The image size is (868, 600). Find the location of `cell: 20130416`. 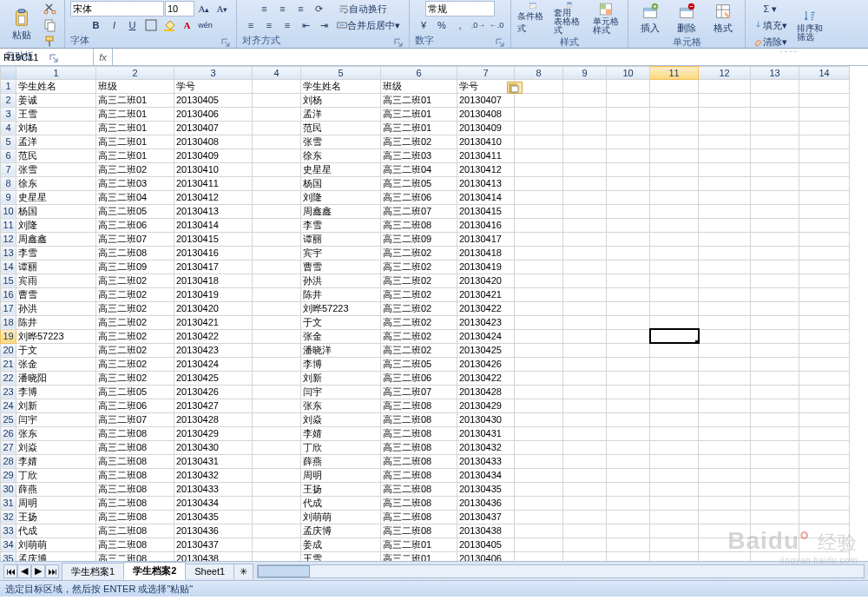

cell: 20130416 is located at coordinates (214, 253).